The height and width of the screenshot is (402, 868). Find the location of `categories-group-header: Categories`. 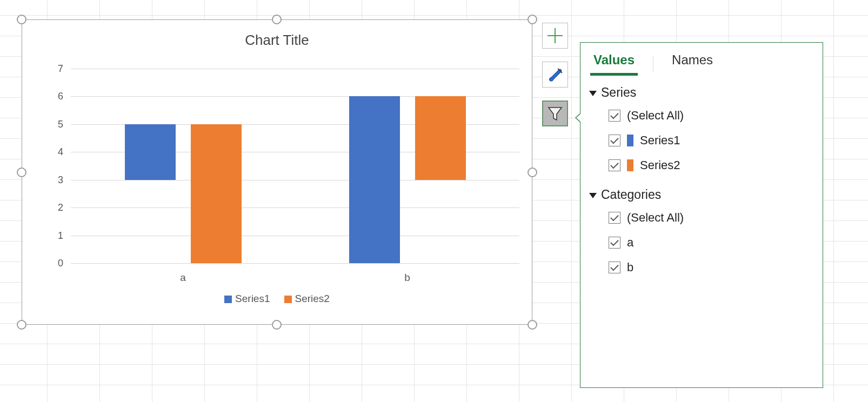

categories-group-header: Categories is located at coordinates (702, 191).